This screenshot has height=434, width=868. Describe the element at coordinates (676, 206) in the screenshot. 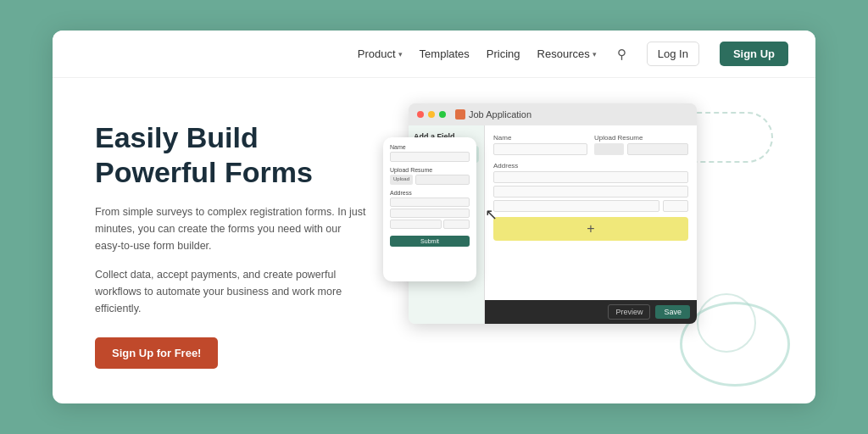

I see `state-select` at that location.